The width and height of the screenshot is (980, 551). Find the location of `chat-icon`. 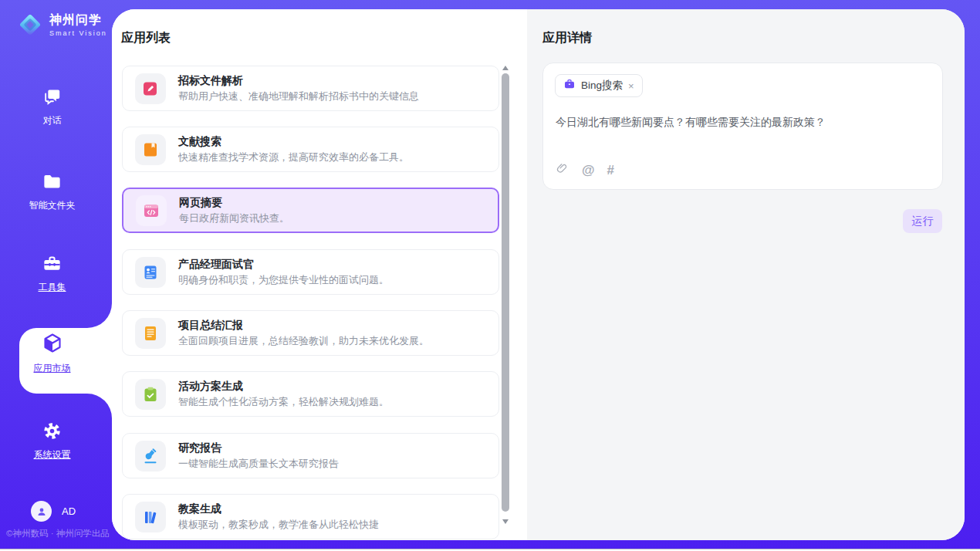

chat-icon is located at coordinates (52, 103).